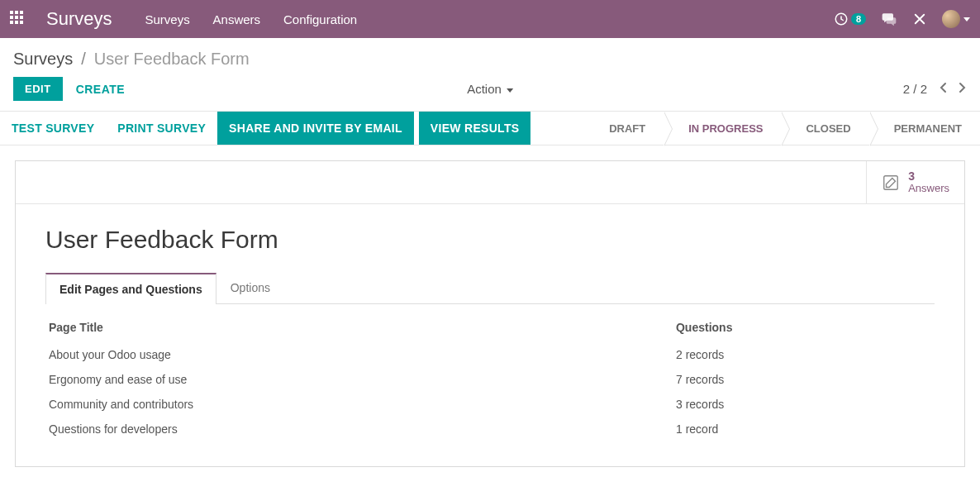 The image size is (980, 477). I want to click on nav-surveys: Surveys, so click(167, 20).